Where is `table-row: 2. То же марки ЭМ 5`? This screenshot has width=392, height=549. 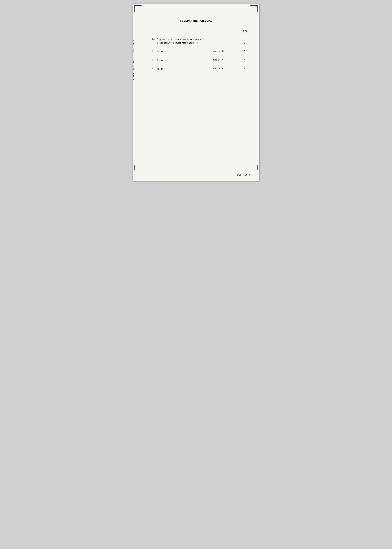
table-row: 2. То же марки ЭМ 5 is located at coordinates (199, 52).